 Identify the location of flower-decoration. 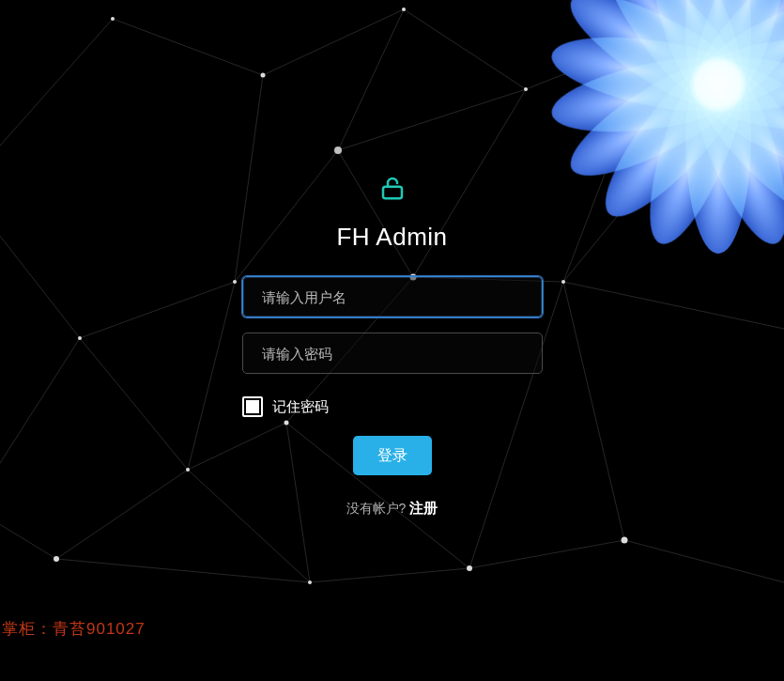
(653, 141).